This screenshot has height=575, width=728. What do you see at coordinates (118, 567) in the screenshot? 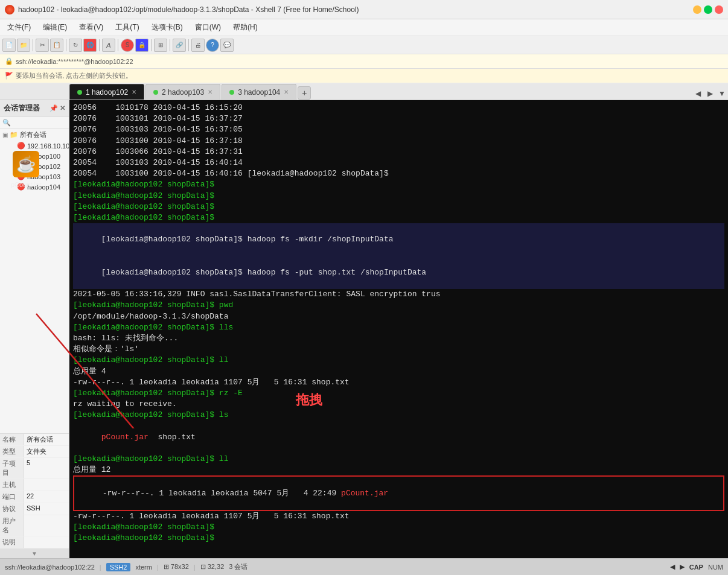
I see `status-ssh2: SSH2` at bounding box center [118, 567].